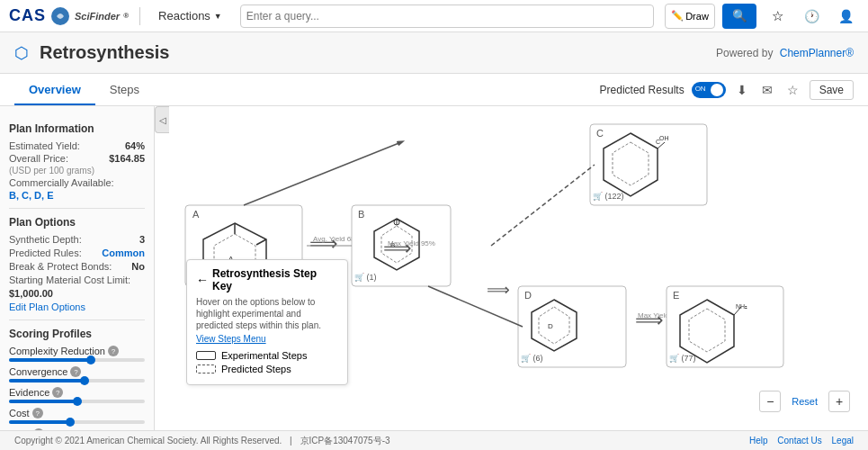 The width and height of the screenshot is (868, 450). What do you see at coordinates (799, 441) in the screenshot?
I see `contact-link: Contact Us` at bounding box center [799, 441].